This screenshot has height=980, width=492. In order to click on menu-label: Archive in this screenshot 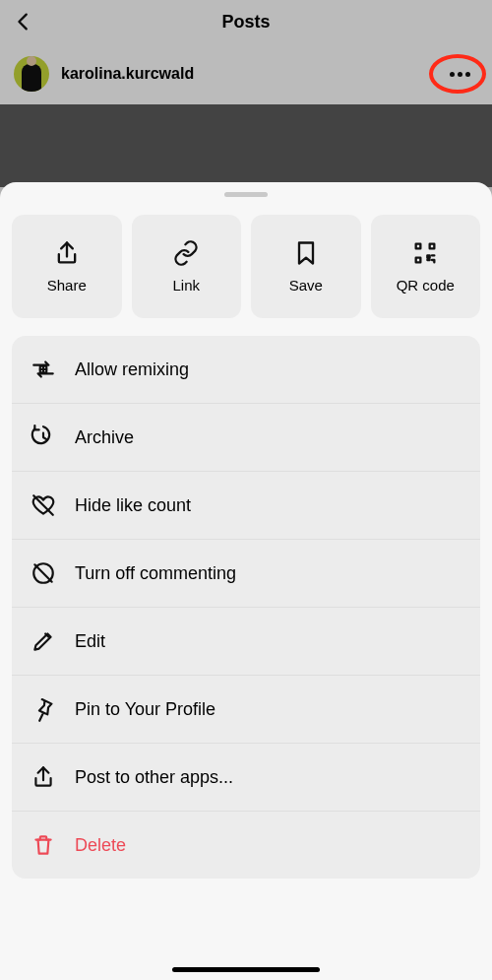, I will do `click(104, 437)`.